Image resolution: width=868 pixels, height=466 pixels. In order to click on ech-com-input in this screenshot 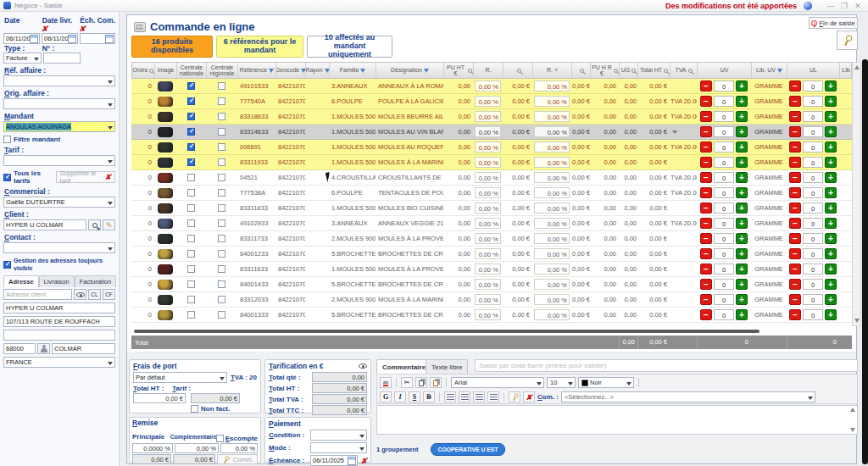, I will do `click(97, 39)`.